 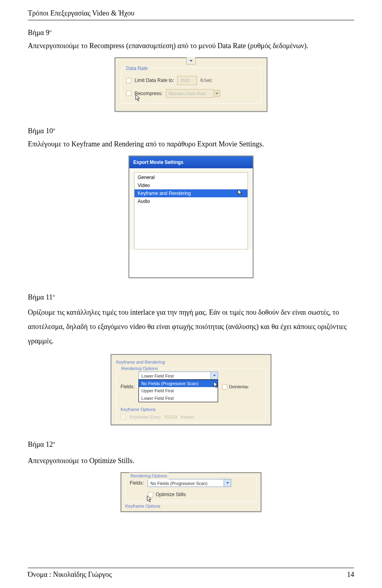 I want to click on figure3: Keyframe and Rendering Rendering Options…, so click(x=191, y=390).